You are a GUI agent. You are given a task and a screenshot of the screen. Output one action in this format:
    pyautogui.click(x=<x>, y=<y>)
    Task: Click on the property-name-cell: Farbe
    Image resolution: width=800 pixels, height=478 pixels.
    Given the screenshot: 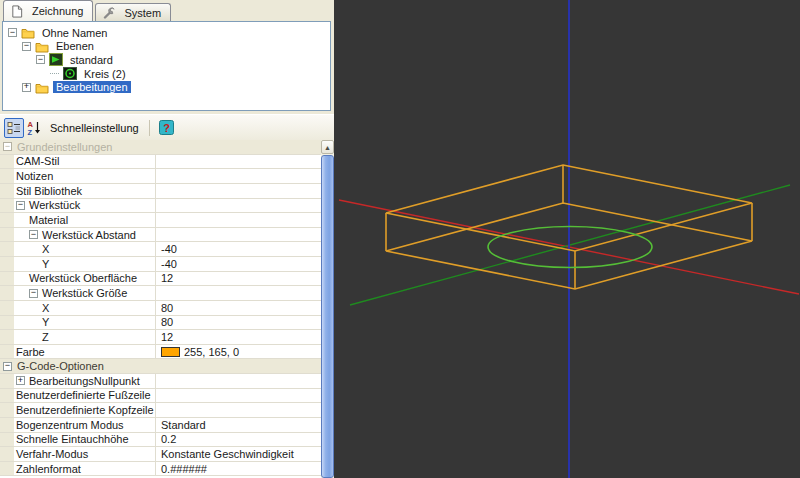 What is the action you would take?
    pyautogui.click(x=78, y=352)
    